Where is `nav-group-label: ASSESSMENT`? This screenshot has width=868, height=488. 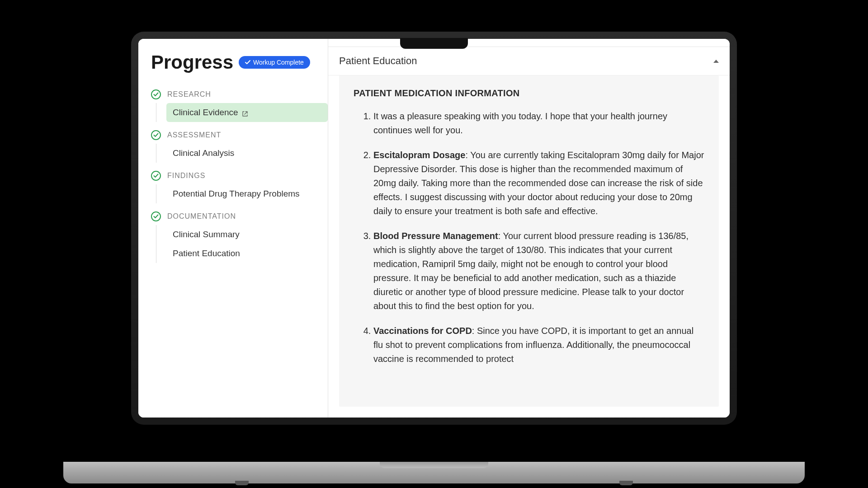 nav-group-label: ASSESSMENT is located at coordinates (194, 135).